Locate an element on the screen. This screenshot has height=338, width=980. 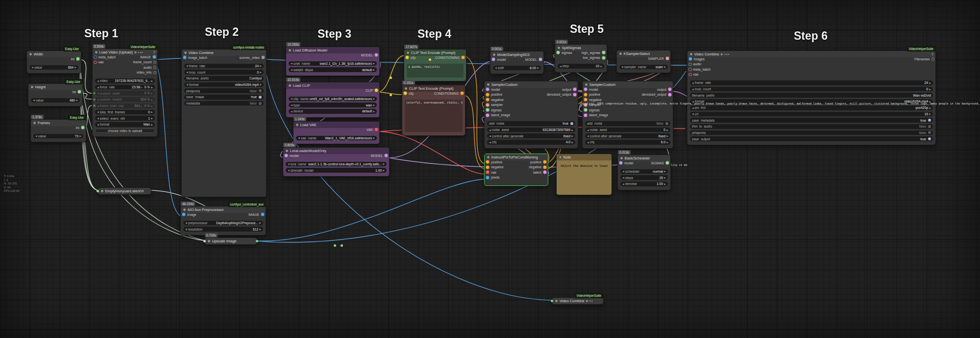
widget-choose-video-to-upload: choose video to upload is located at coordinates (125, 131).